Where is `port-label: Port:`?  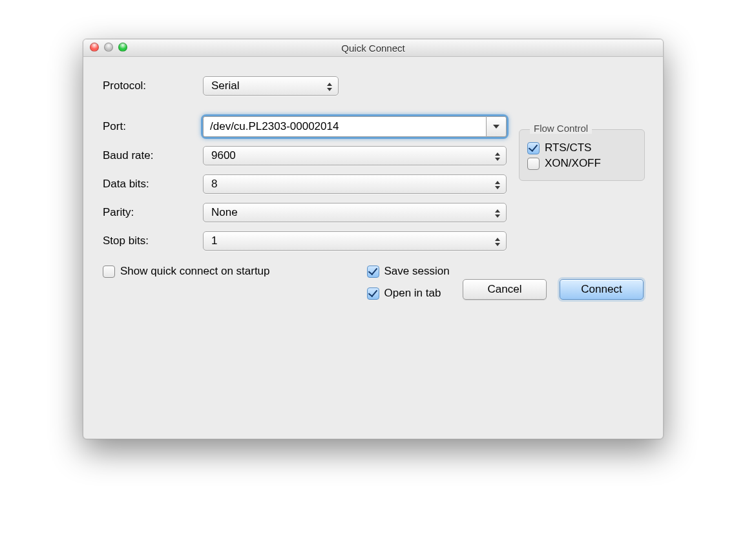
port-label: Port: is located at coordinates (152, 127).